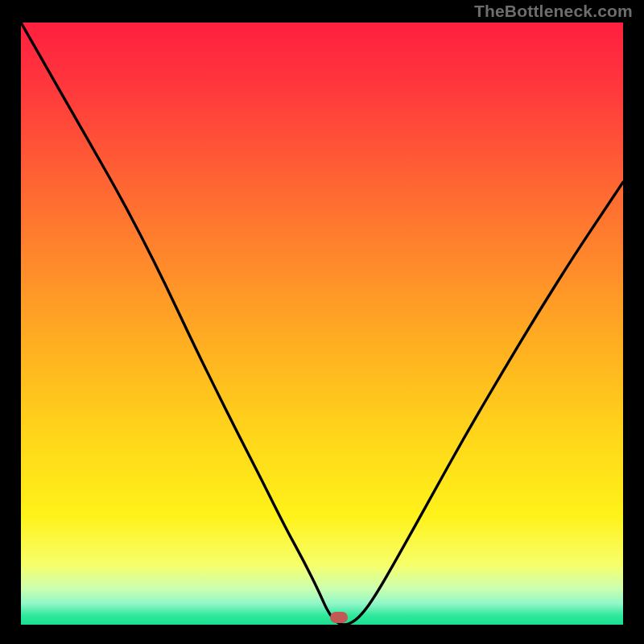  Describe the element at coordinates (339, 617) in the screenshot. I see `optimum-marker` at that location.